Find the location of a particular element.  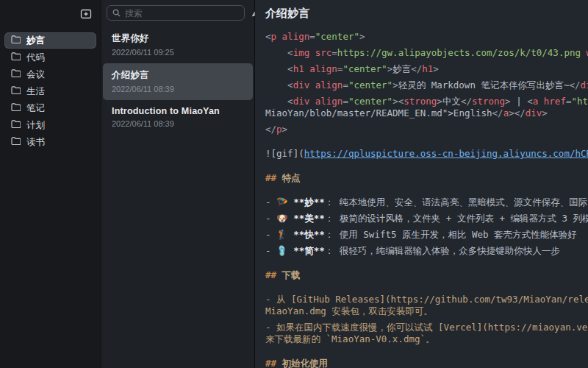

folder-label: 读书 is located at coordinates (35, 143).